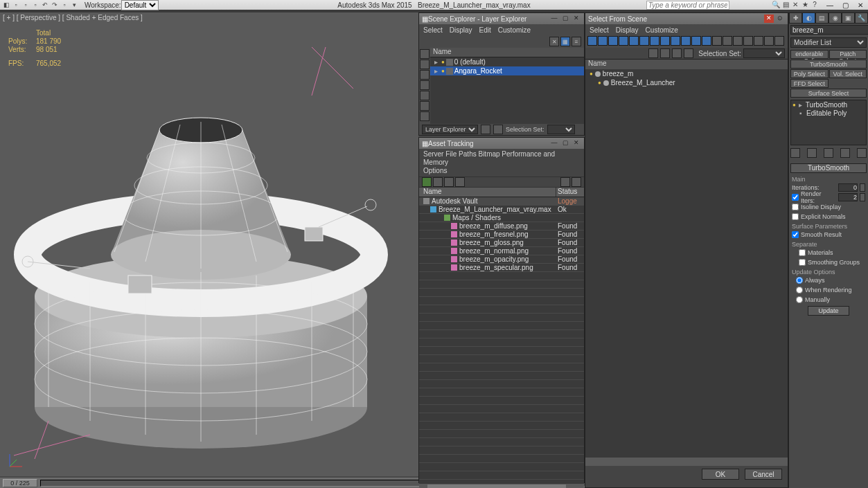 The height and width of the screenshot is (488, 868). What do you see at coordinates (507, 62) in the screenshot?
I see `layer-row-default: ▸●0 (default)` at bounding box center [507, 62].